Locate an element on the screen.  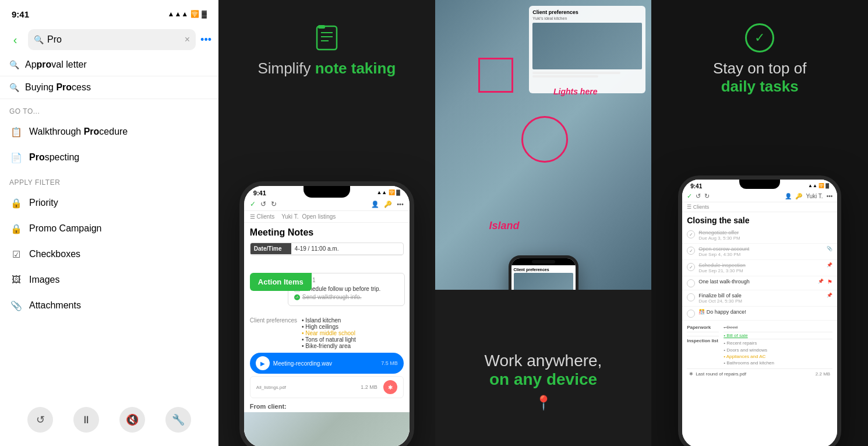
wifi-icon: 🛜 is located at coordinates (195, 14).